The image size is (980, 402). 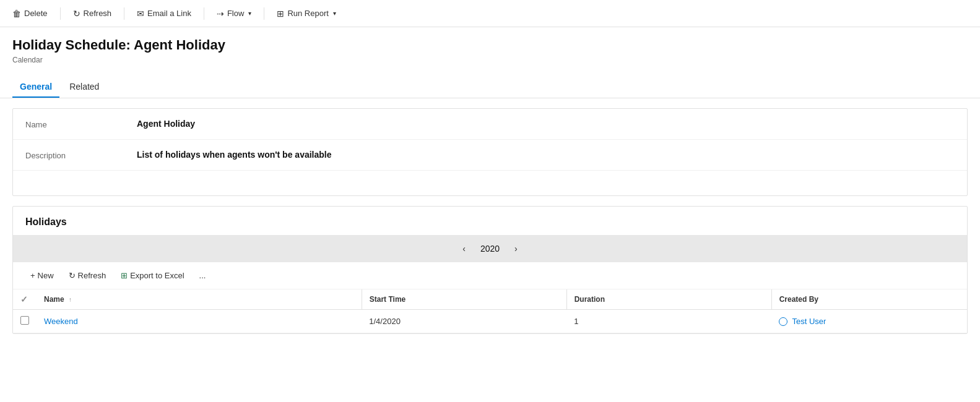 I want to click on holidays-title: Holidays, so click(x=490, y=221).